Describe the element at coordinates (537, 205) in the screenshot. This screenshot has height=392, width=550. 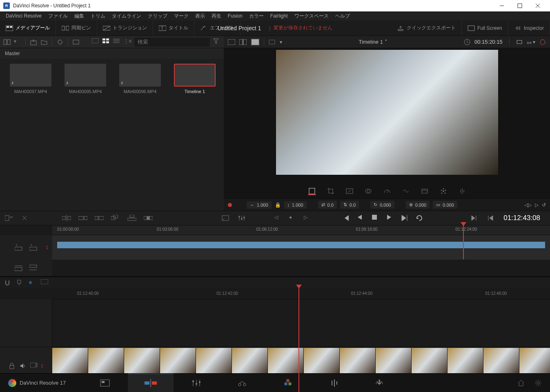
I see `play-tool-icon: ▷` at that location.